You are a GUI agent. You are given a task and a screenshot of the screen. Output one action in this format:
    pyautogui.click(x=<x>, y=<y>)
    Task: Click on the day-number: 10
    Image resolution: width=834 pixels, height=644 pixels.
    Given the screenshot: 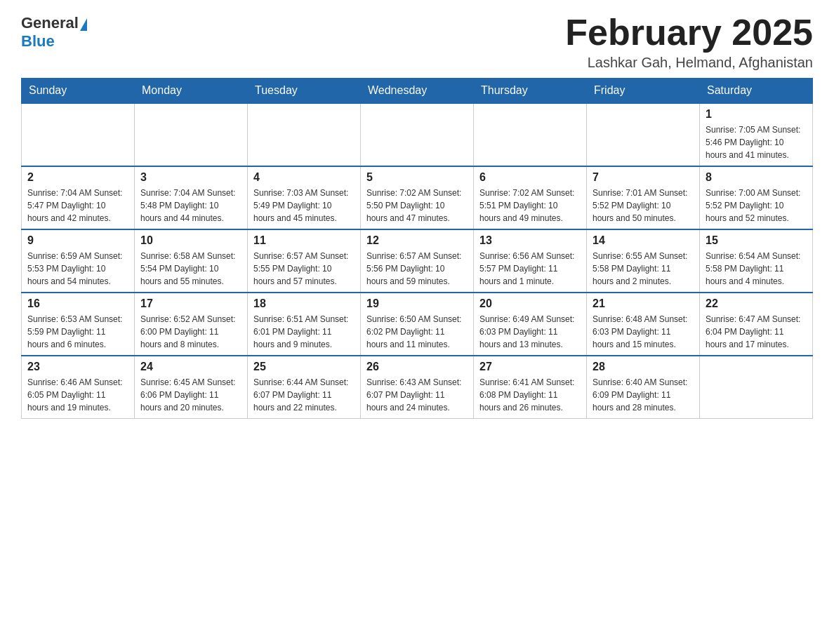 What is the action you would take?
    pyautogui.click(x=191, y=241)
    